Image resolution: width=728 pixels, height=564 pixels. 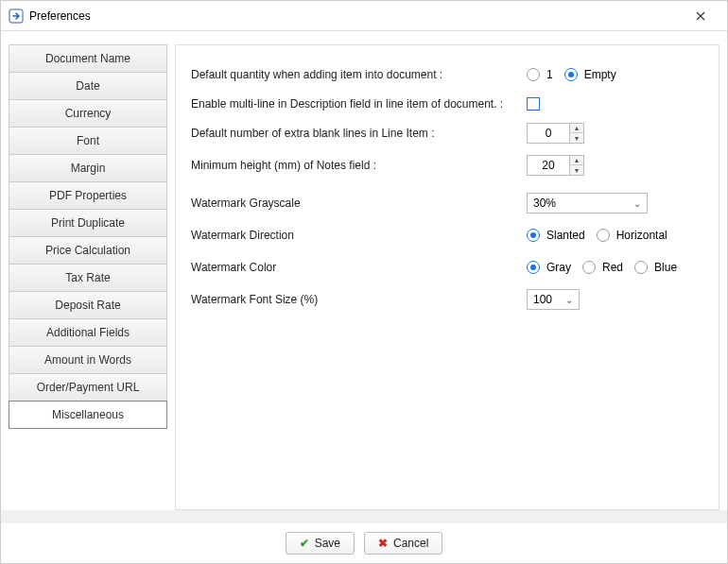 What do you see at coordinates (359, 104) in the screenshot?
I see `label-multiline: Enable multi-line in Description field i…` at bounding box center [359, 104].